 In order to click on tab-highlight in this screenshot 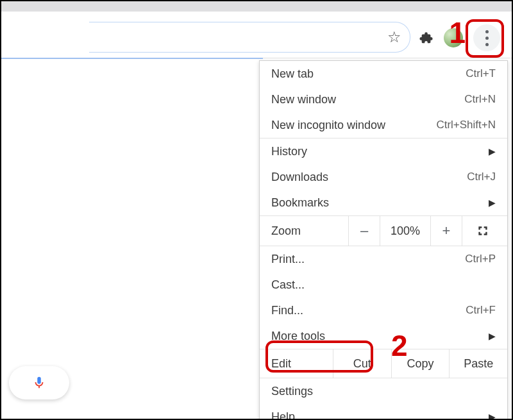, I will do `click(132, 58)`.